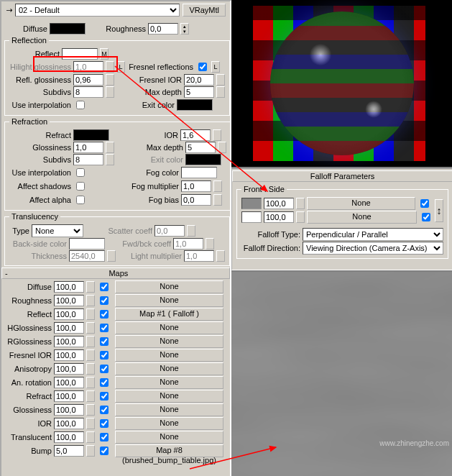 This screenshot has width=452, height=476. Describe the element at coordinates (196, 200) in the screenshot. I see `fog-bias-input` at that location.